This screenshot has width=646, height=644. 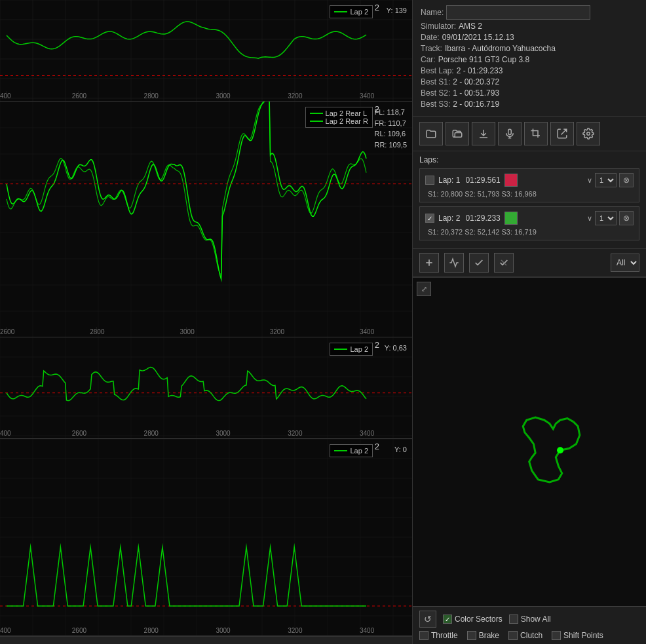 What do you see at coordinates (525, 635) in the screenshot?
I see `clutch-item: Clutch` at bounding box center [525, 635].